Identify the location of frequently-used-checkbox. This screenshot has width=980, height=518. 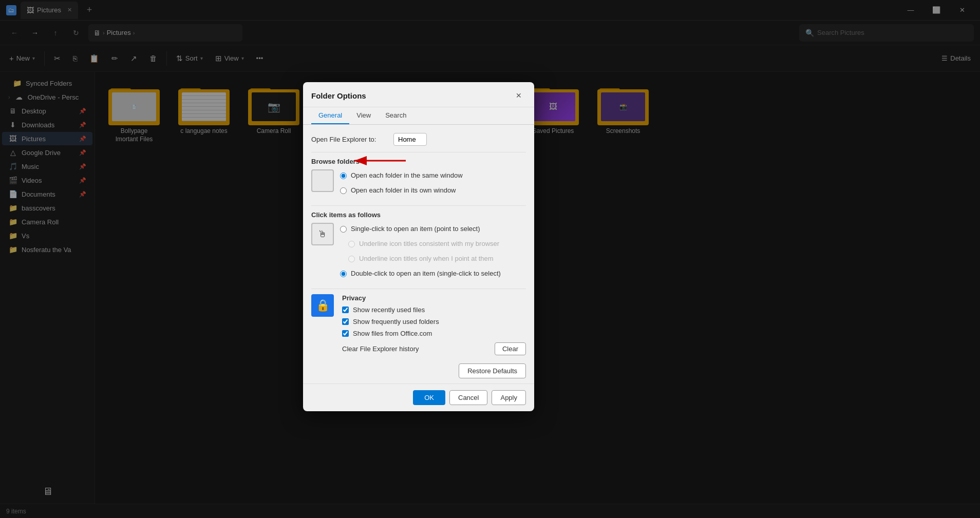
(345, 321).